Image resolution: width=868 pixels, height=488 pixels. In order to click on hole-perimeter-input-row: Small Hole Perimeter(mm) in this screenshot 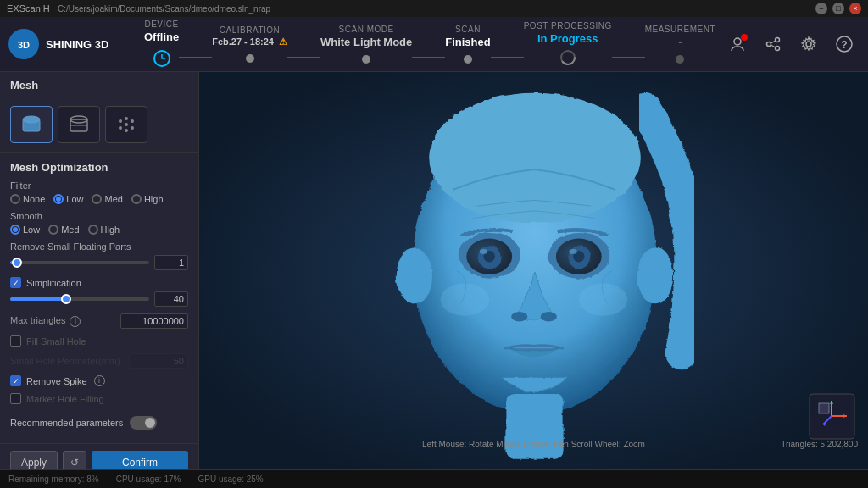, I will do `click(99, 361)`.